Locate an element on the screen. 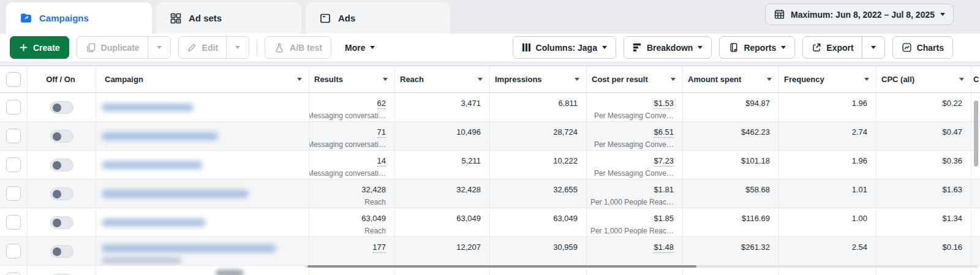 The height and width of the screenshot is (275, 980). tab-campaigns: Campaigns is located at coordinates (79, 18).